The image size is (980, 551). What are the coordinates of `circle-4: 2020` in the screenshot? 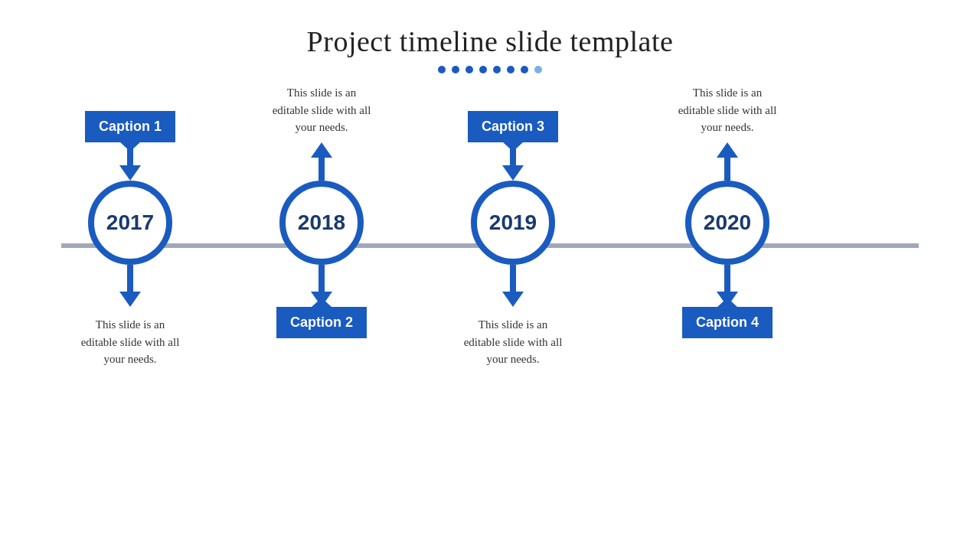 It's located at (727, 223).